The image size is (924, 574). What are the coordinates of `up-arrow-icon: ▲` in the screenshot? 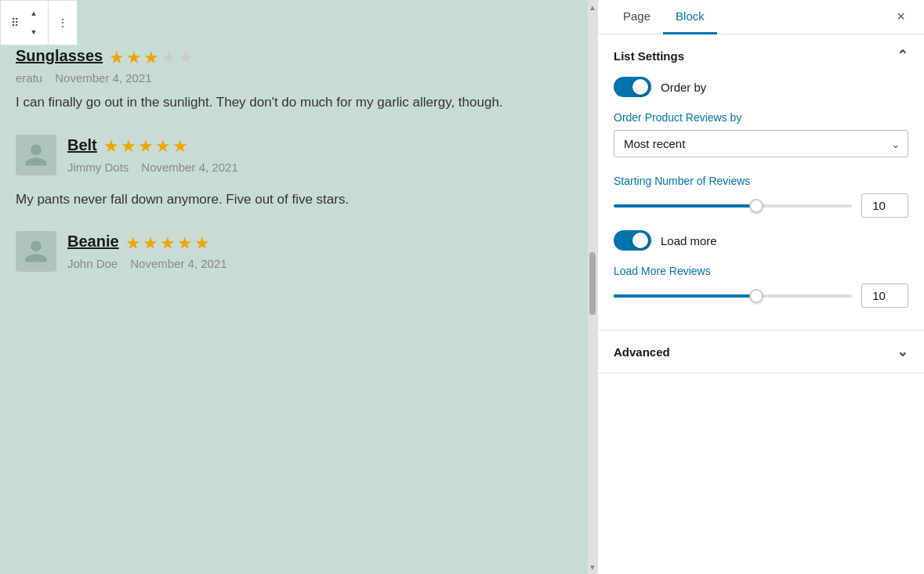 It's located at (34, 13).